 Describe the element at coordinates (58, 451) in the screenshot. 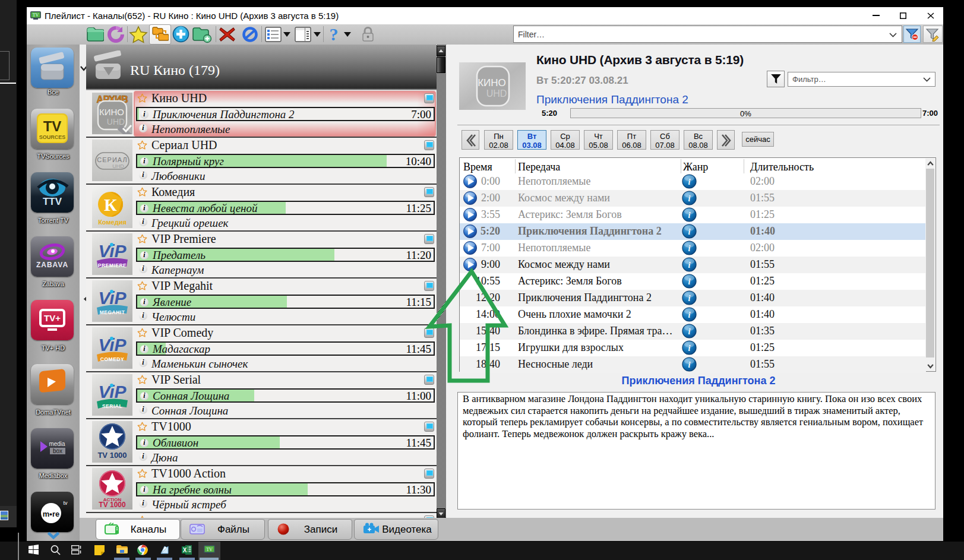

I see `svg-text: box` at that location.